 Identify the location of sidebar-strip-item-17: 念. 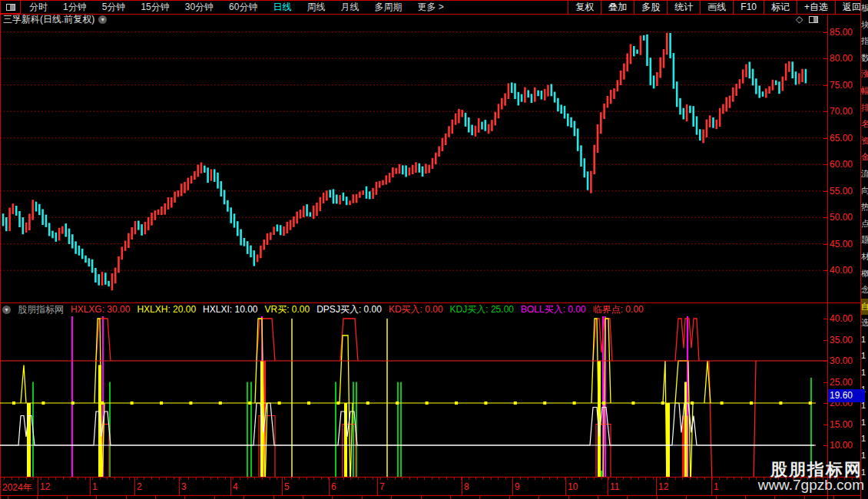
(865, 290).